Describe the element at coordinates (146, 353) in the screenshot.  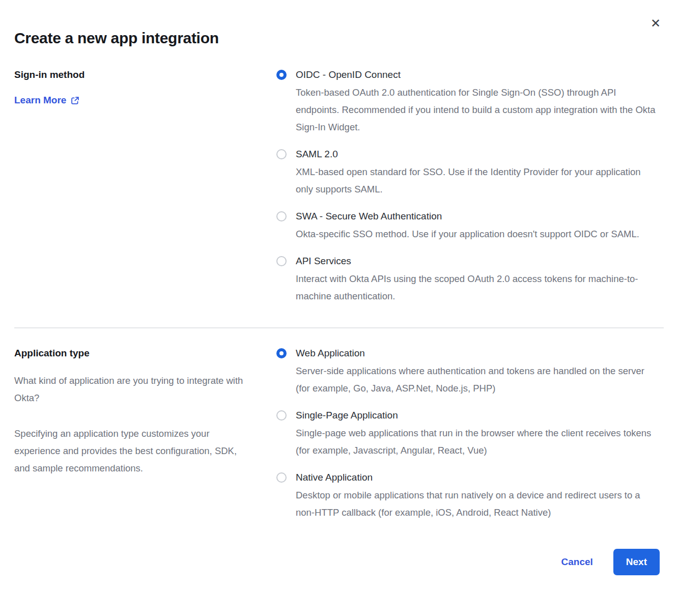
I see `application-type-label: Application type` at that location.